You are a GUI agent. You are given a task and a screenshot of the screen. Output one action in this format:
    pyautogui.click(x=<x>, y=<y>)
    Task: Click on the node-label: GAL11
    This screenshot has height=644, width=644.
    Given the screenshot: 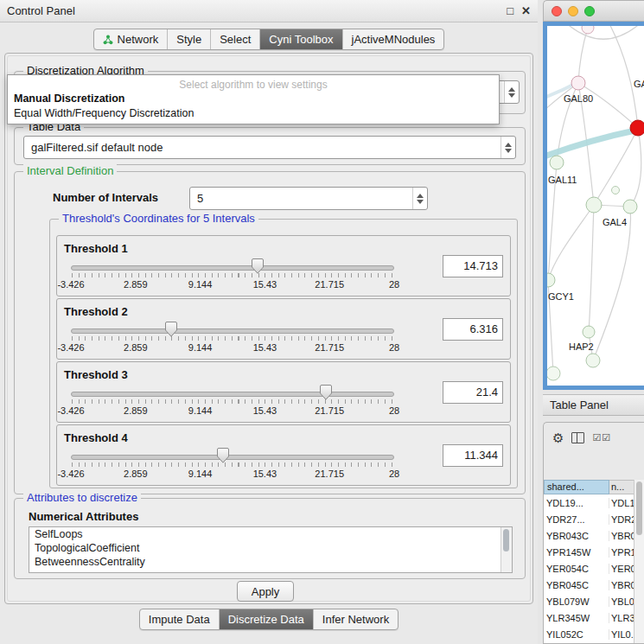 What is the action you would take?
    pyautogui.click(x=562, y=180)
    